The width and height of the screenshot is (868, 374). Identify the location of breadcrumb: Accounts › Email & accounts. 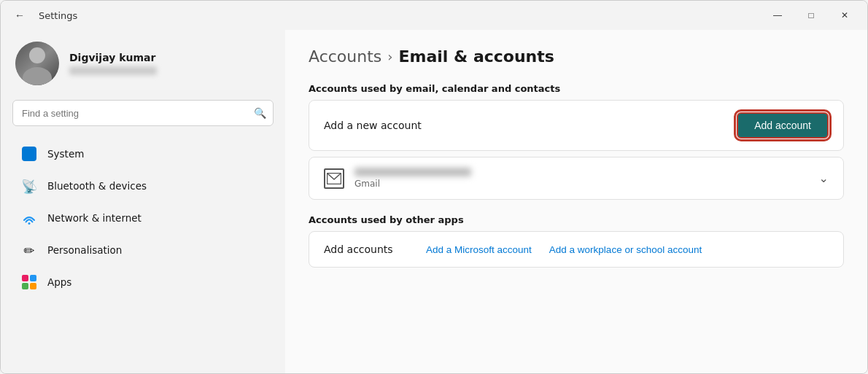
(576, 57).